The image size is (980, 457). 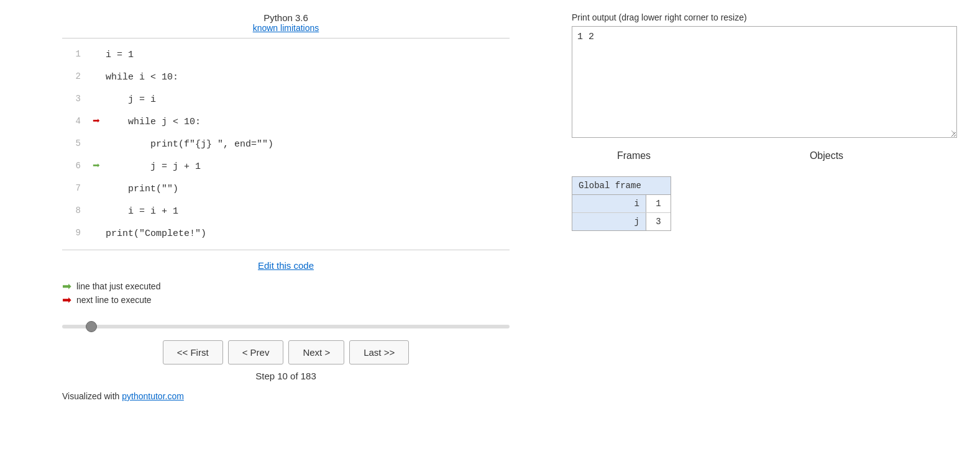 What do you see at coordinates (142, 189) in the screenshot?
I see `code-text-7: print("")` at bounding box center [142, 189].